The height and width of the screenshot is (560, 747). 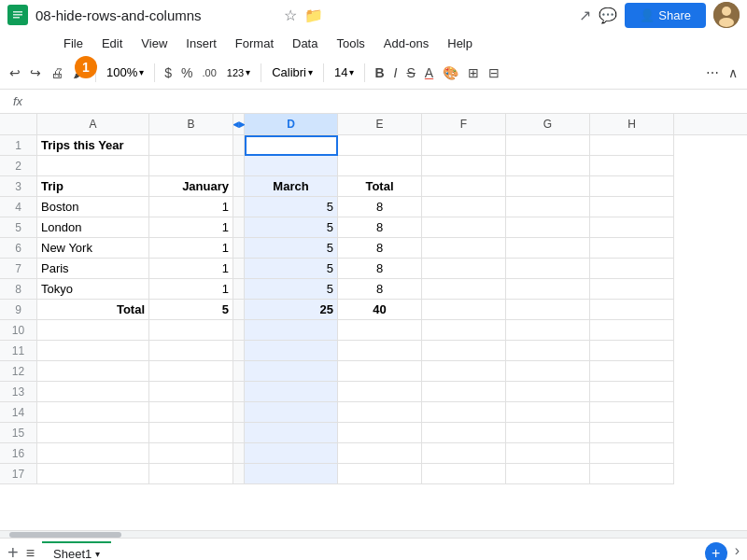 What do you see at coordinates (380, 166) in the screenshot?
I see `cell-F2` at bounding box center [380, 166].